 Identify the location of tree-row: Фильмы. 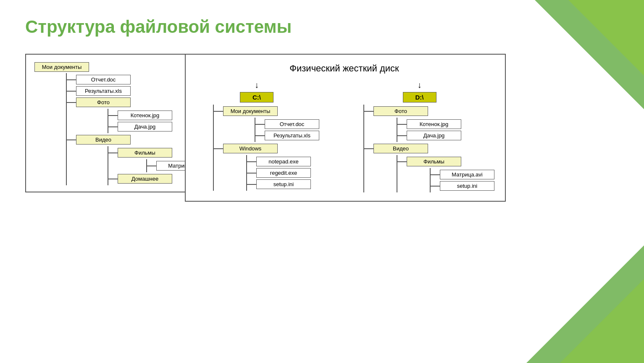
(446, 161).